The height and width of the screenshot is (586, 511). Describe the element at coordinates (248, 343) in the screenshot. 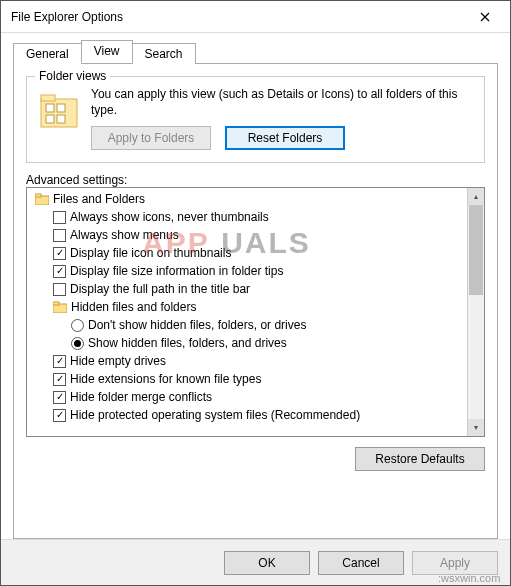

I see `tree-item: Show hidden files, folders, and drives` at that location.